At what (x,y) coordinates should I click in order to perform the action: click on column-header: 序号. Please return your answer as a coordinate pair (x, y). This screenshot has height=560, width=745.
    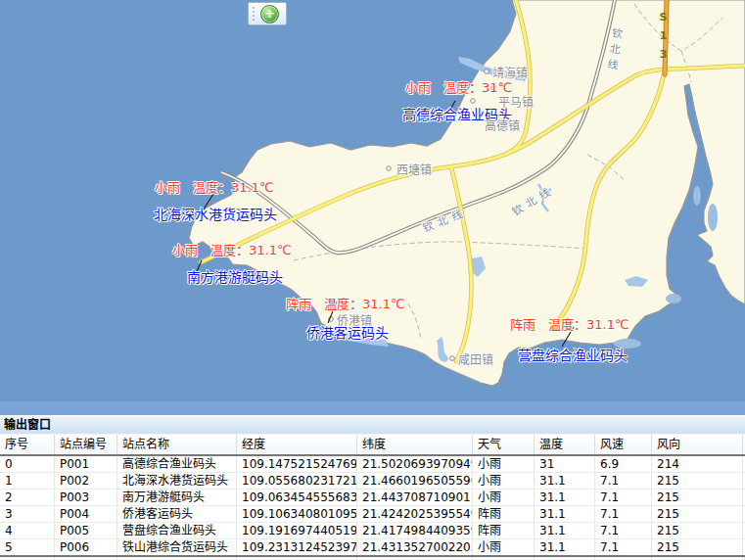
    Looking at the image, I should click on (27, 444).